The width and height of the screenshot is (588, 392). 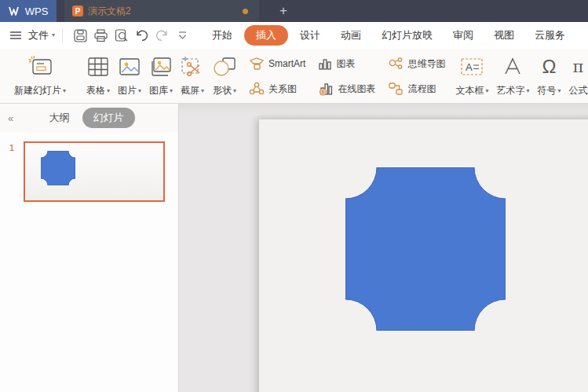 I want to click on omega-symbol-icon: Ω, so click(x=549, y=67).